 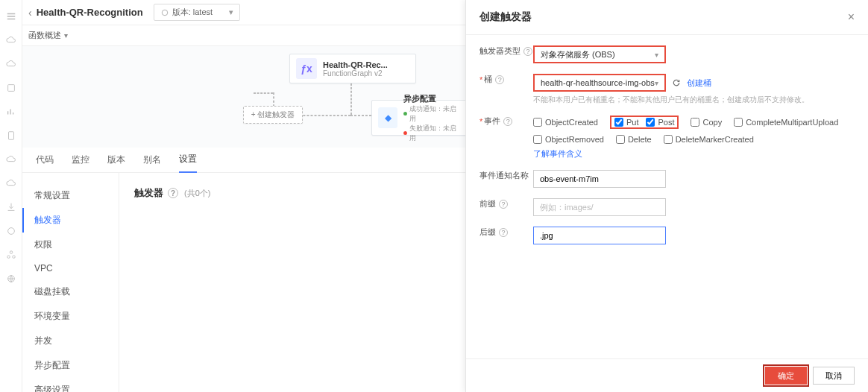 What do you see at coordinates (11, 136) in the screenshot?
I see `device-icon` at bounding box center [11, 136].